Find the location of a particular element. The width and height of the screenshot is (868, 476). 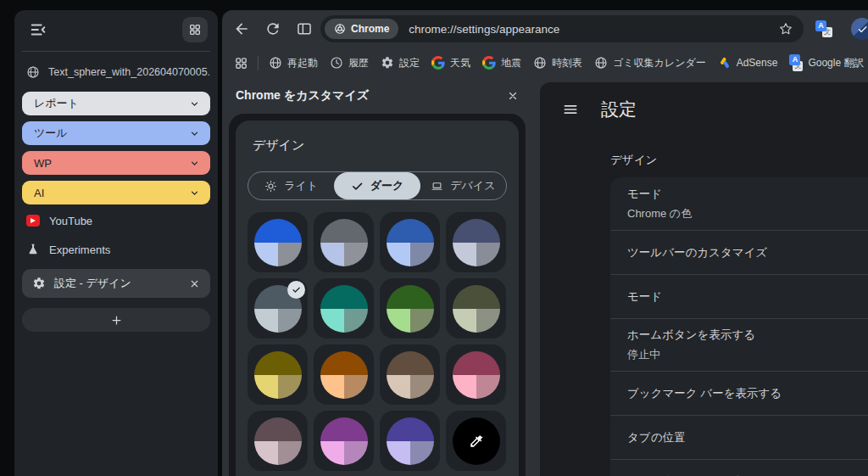

sidebar-divider is located at coordinates (116, 51).